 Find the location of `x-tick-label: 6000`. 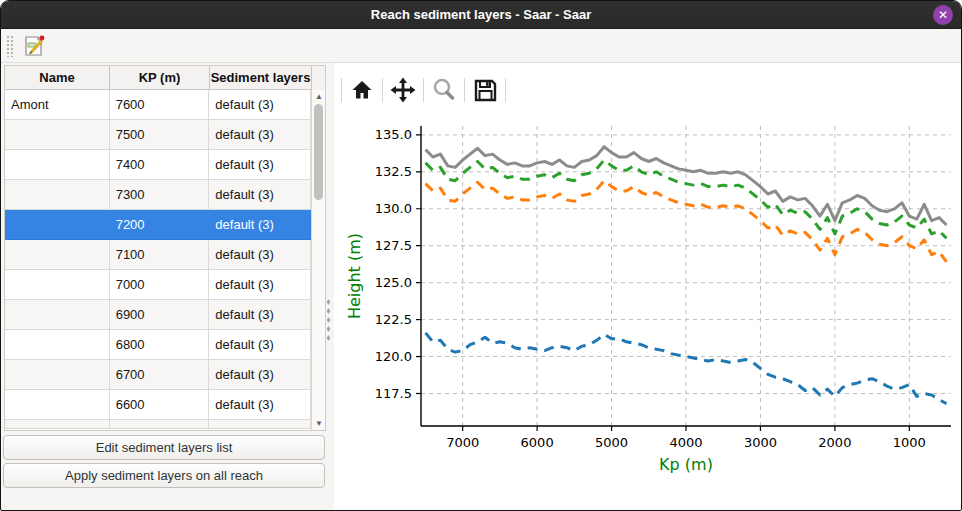

x-tick-label: 6000 is located at coordinates (538, 442).